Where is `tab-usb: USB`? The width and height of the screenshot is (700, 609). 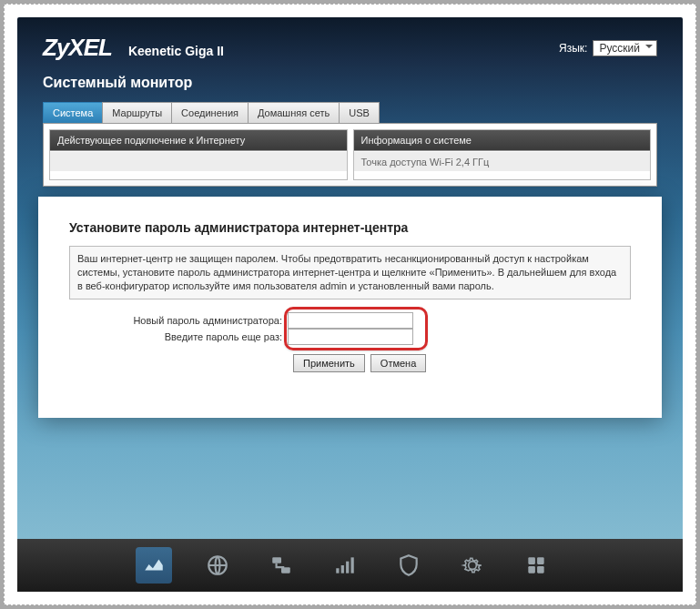 tab-usb: USB is located at coordinates (359, 113).